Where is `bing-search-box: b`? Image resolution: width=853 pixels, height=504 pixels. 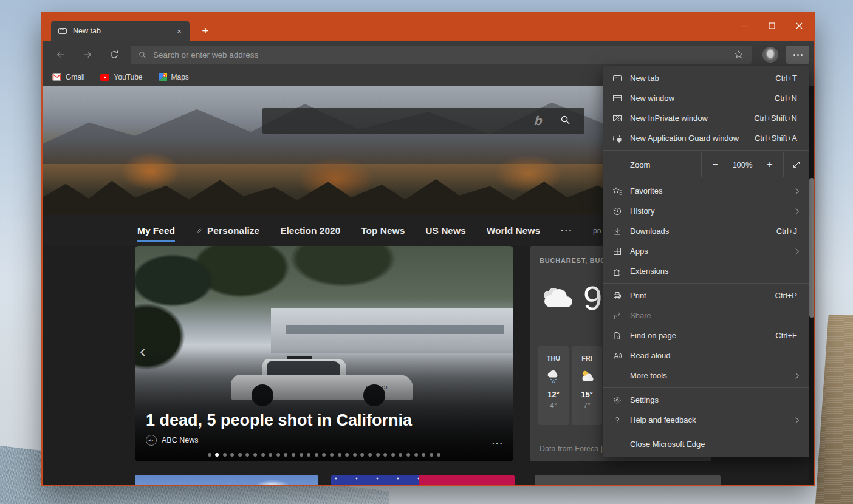 bing-search-box: b is located at coordinates (423, 121).